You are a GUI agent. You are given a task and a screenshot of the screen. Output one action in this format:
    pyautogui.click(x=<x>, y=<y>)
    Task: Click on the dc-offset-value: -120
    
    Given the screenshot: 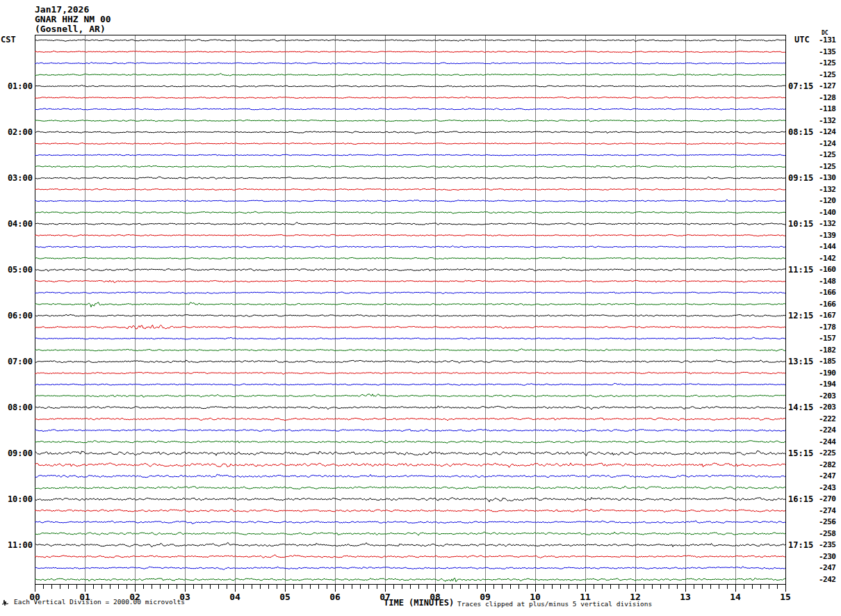 What is the action you would take?
    pyautogui.click(x=830, y=201)
    